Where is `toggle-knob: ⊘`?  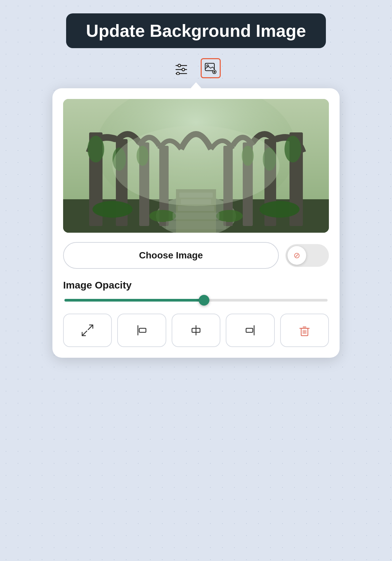 toggle-knob: ⊘ is located at coordinates (297, 255).